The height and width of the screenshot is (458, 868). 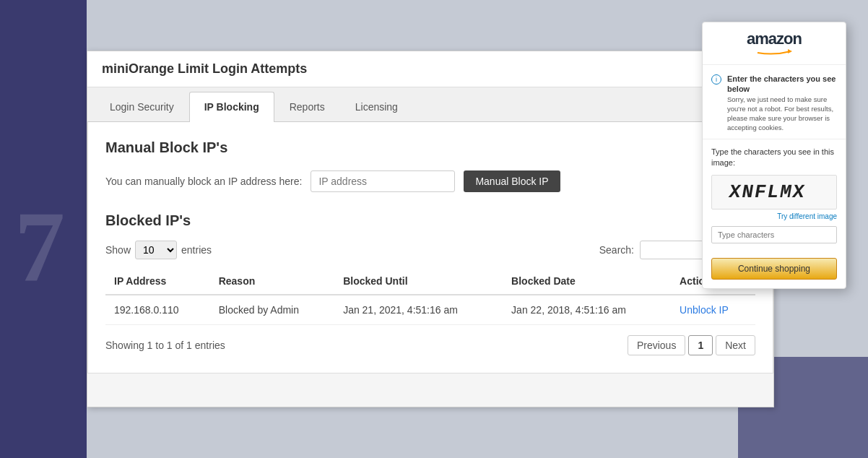 What do you see at coordinates (774, 269) in the screenshot?
I see `amazon-continue-button: Continue shopping` at bounding box center [774, 269].